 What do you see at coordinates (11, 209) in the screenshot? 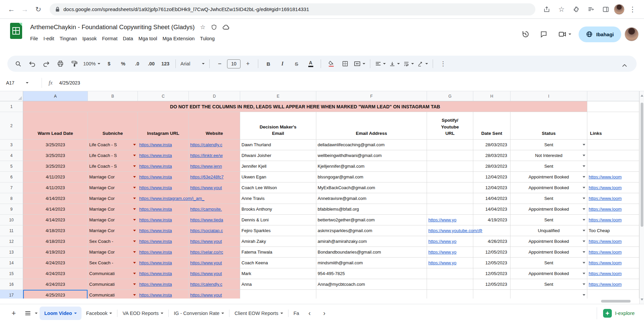
I see `row-header-9: 9` at bounding box center [11, 209].